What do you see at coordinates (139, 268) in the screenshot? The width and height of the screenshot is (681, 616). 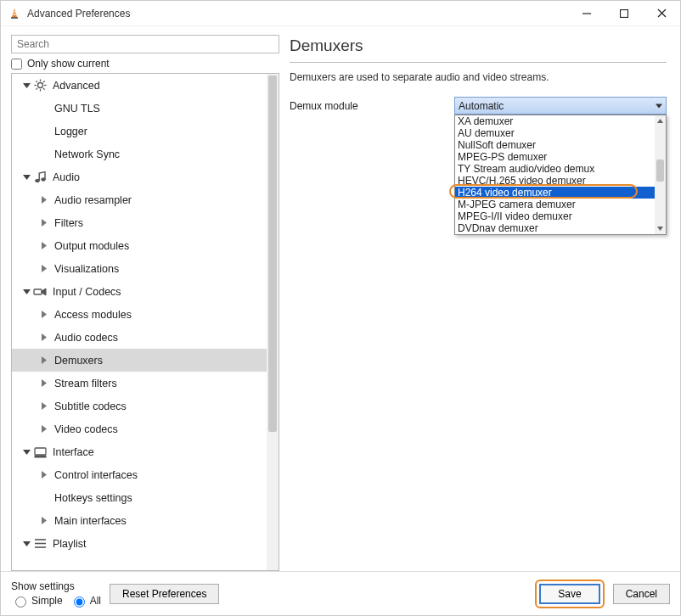 I see `tree-item-visualizations: Visualizations` at bounding box center [139, 268].